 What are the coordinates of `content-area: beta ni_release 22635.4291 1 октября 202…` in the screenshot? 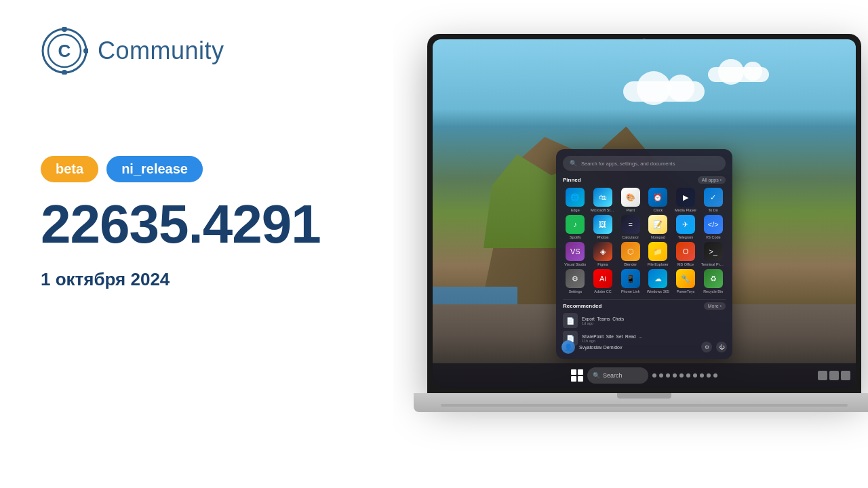 It's located at (217, 223).